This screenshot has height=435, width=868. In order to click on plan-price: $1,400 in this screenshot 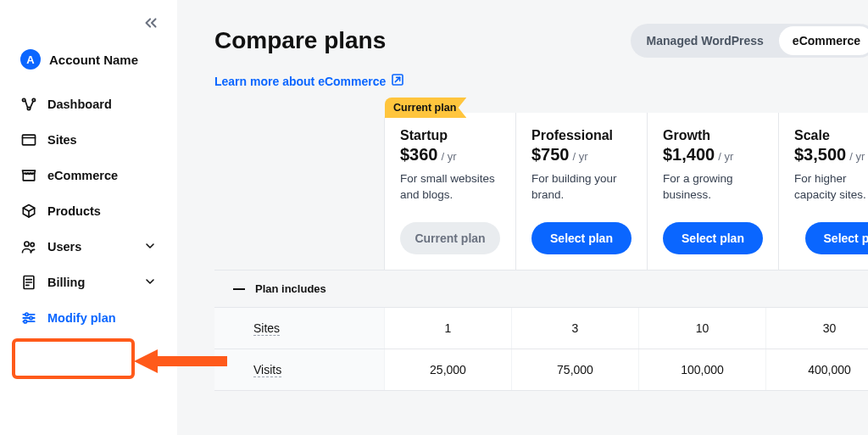, I will do `click(688, 154)`.